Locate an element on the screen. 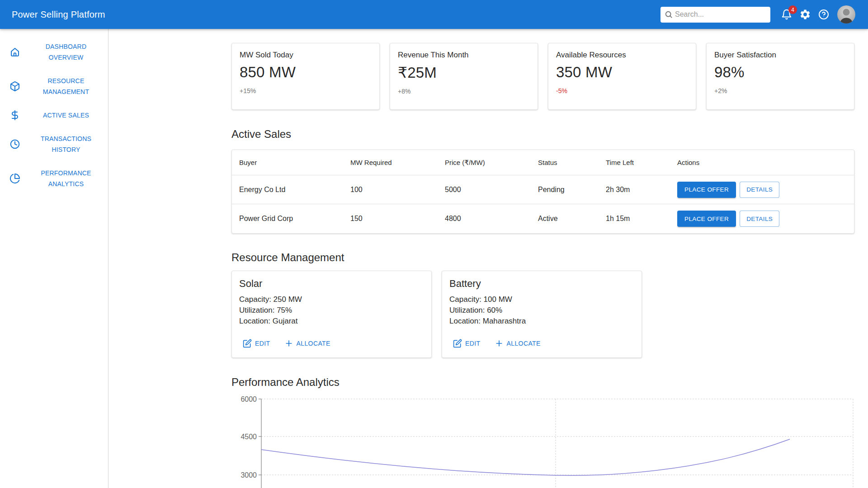  stat-title: MW Sold Today is located at coordinates (306, 55).